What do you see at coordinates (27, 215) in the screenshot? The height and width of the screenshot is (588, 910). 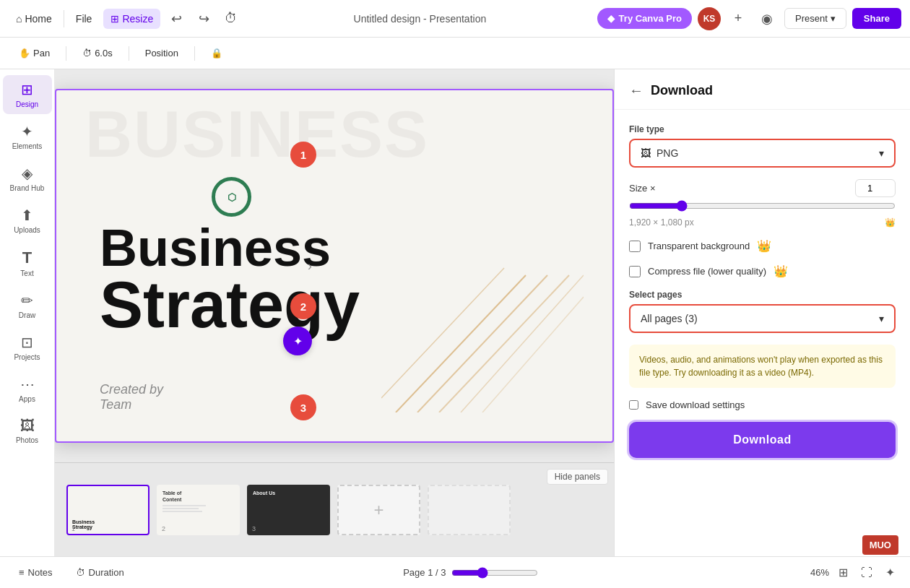 I see `uploads-icon: ⬆` at bounding box center [27, 215].